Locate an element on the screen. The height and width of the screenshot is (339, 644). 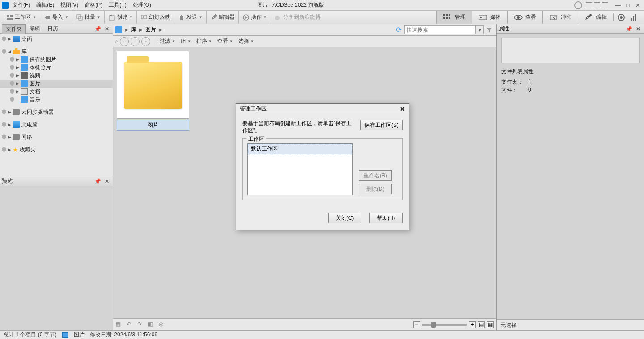
back-button: ← is located at coordinates (124, 42).